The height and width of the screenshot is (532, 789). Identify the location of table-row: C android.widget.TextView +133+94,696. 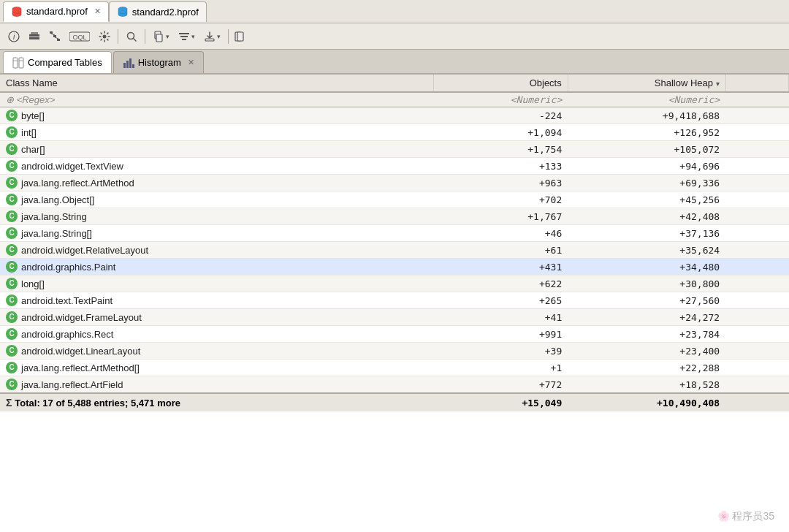
(394, 167).